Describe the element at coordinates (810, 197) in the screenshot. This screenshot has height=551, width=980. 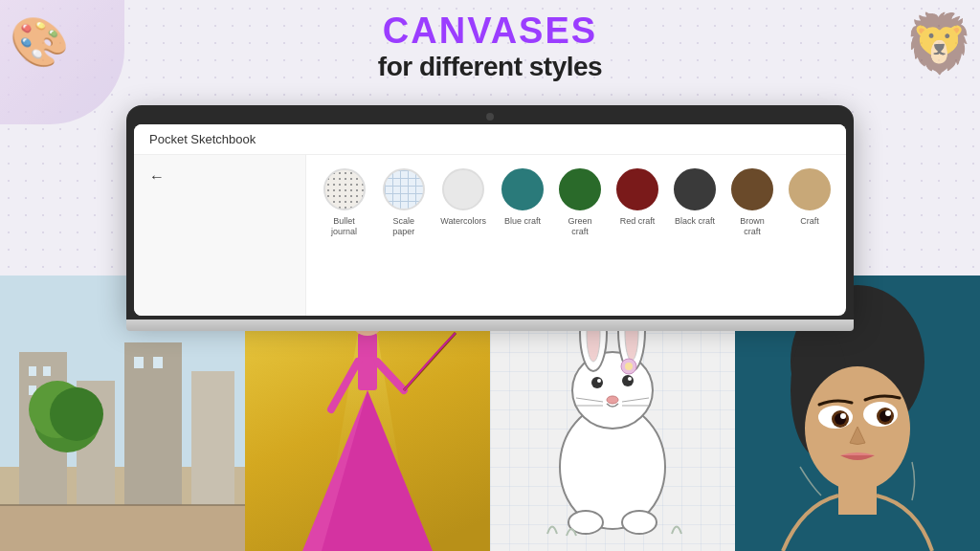
I see `canvas-option-craft: Craft` at that location.